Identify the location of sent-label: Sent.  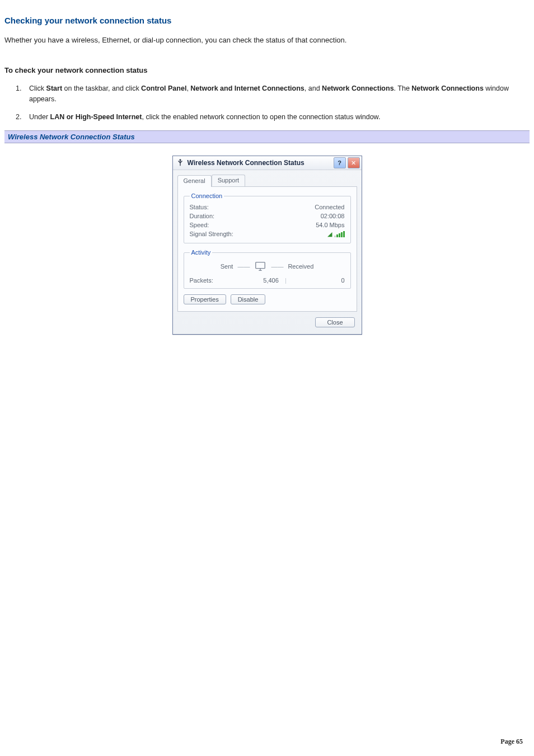
(227, 266).